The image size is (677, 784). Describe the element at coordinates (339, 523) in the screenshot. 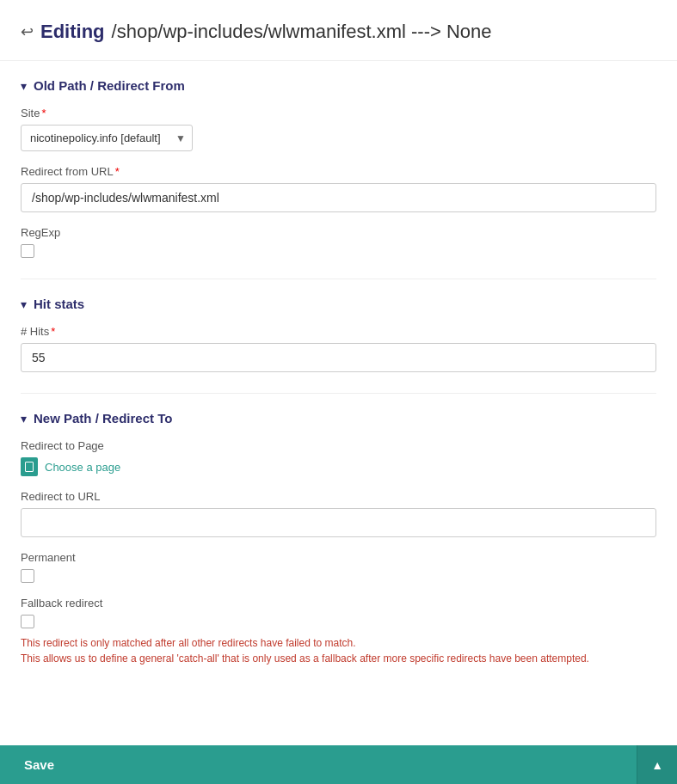

I see `redirect-to-url-input` at that location.